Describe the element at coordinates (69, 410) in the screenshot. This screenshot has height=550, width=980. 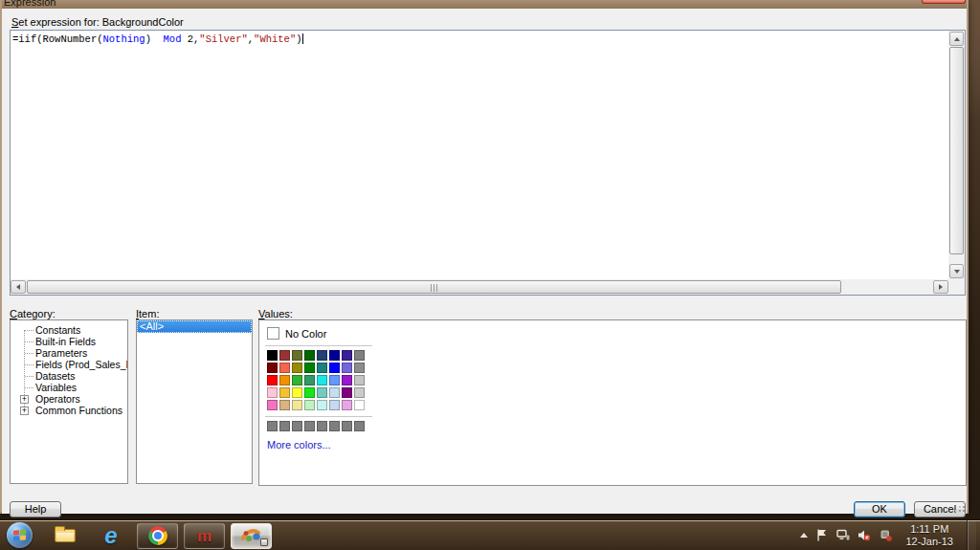
I see `category-item: +Common Functions` at that location.